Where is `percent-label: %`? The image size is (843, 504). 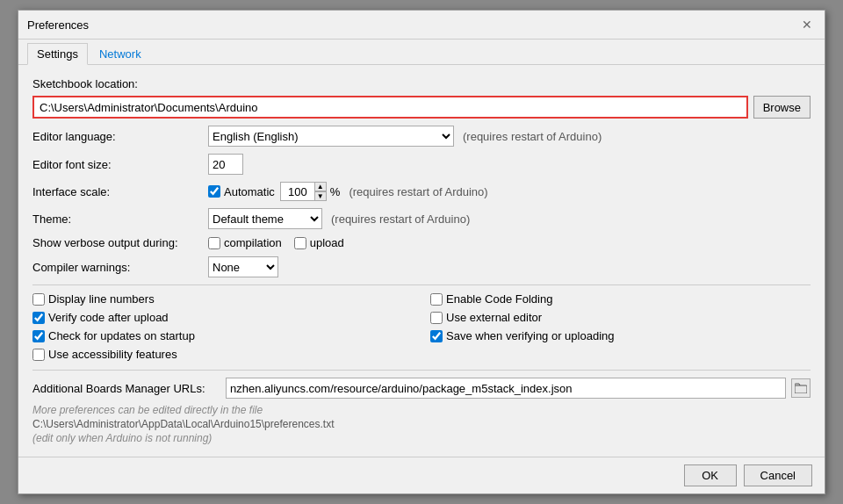
percent-label: % is located at coordinates (335, 191).